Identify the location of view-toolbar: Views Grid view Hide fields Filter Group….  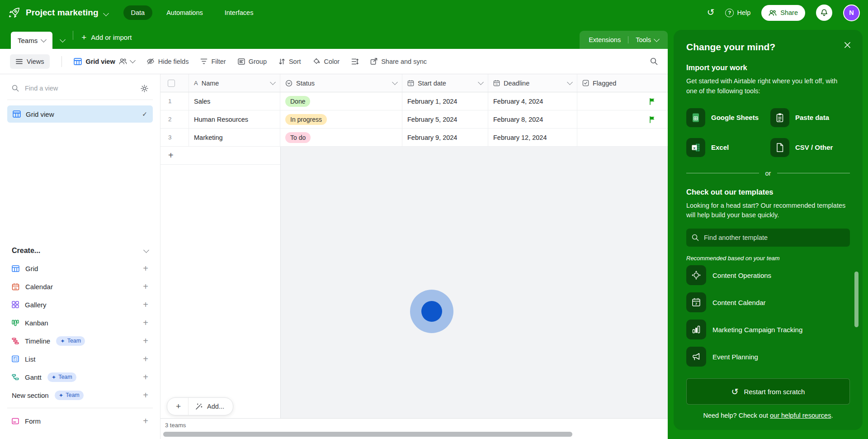
(334, 62).